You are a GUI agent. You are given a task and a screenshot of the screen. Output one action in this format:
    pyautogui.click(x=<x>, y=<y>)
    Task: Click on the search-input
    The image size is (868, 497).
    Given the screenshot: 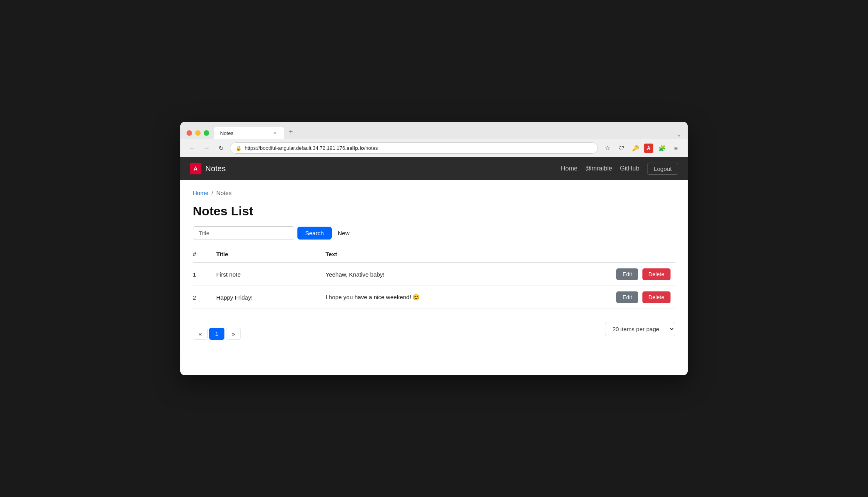 What is the action you would take?
    pyautogui.click(x=244, y=233)
    